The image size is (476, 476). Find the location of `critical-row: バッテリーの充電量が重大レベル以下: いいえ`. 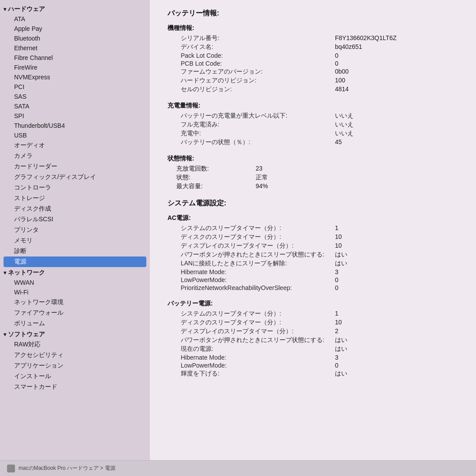

critical-row: バッテリーの充電量が重大レベル以下: いいえ is located at coordinates (315, 116).